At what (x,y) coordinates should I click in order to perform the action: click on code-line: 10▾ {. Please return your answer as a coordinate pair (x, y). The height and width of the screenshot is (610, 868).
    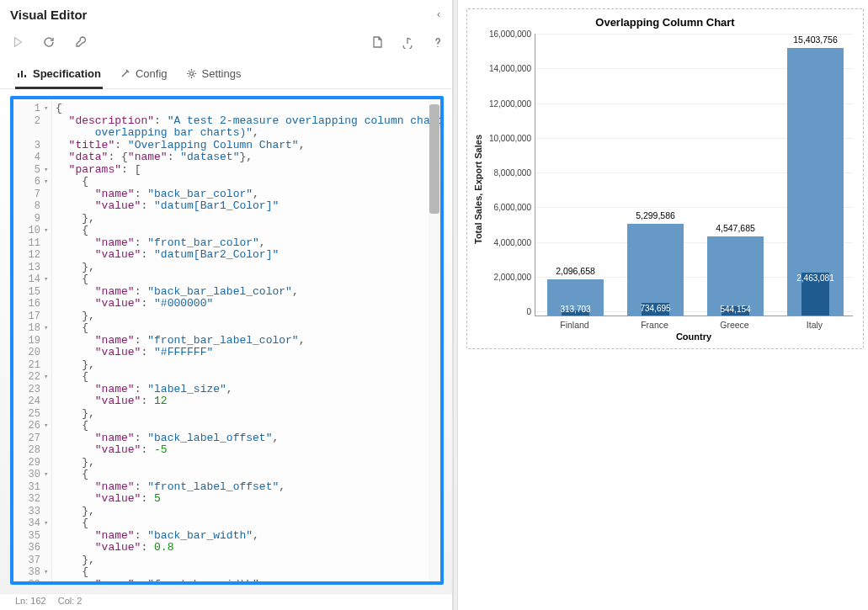
    Looking at the image, I should click on (227, 231).